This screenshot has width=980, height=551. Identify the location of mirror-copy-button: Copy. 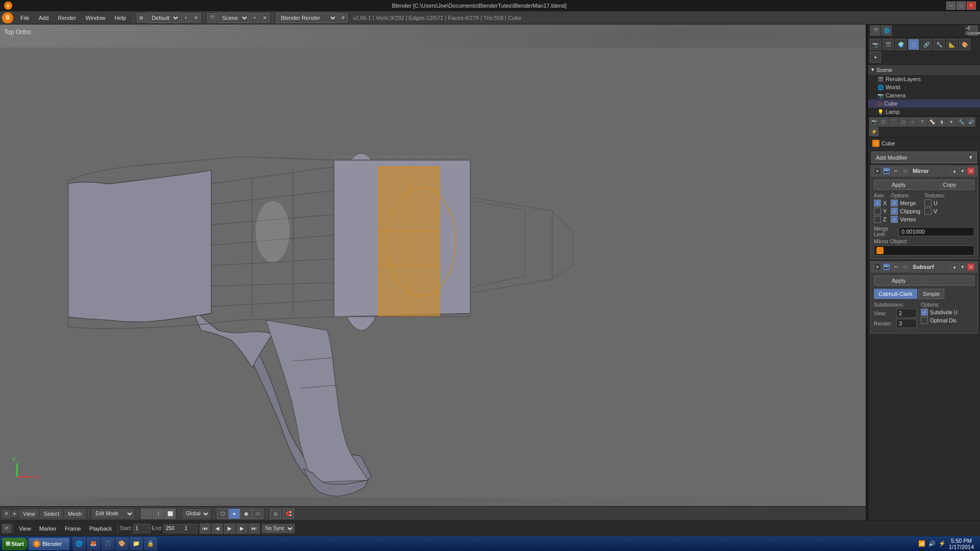
(950, 185).